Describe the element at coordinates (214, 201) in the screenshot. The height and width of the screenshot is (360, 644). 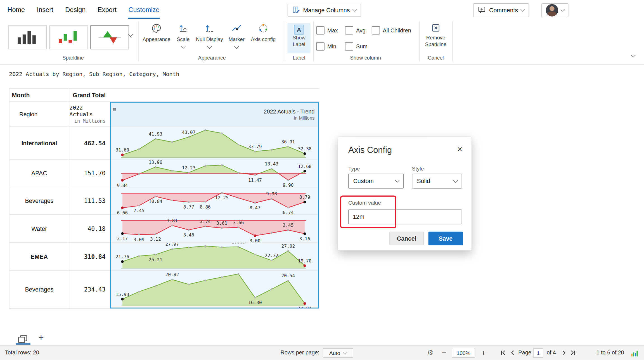
I see `sparkline-cell: 6.667.4510.848.778.8612.258.479.986.748.…` at that location.